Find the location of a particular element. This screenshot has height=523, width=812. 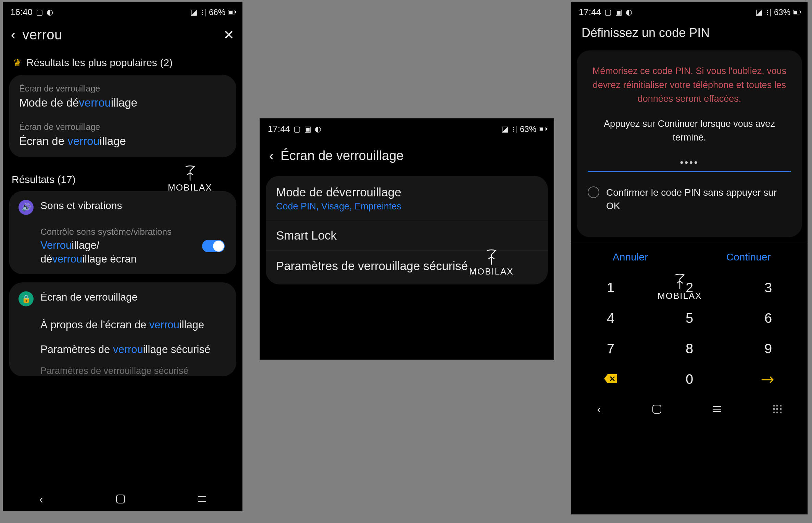

numeric-keypad: 1 2 3 4 5 6 7 8 9 0 is located at coordinates (689, 333).